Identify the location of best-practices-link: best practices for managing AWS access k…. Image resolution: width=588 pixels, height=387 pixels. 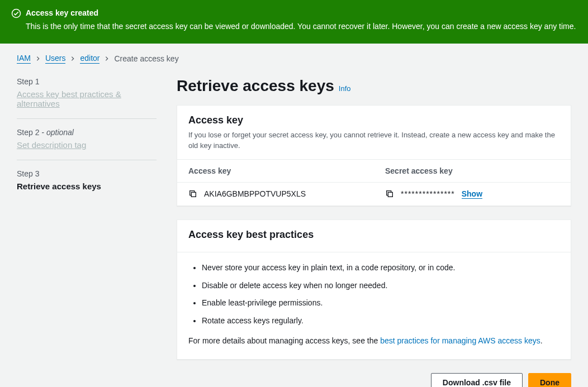
(461, 341).